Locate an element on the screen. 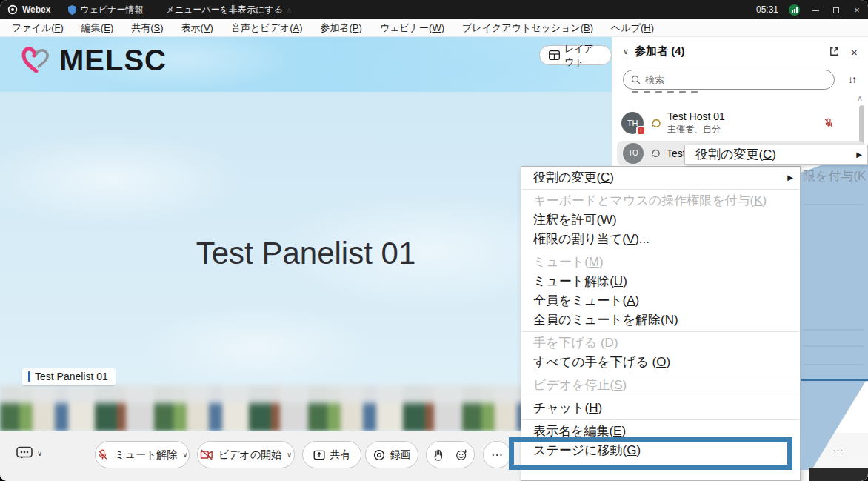 The height and width of the screenshot is (481, 868). video-name-tag: Test Panelist 01 is located at coordinates (69, 376).